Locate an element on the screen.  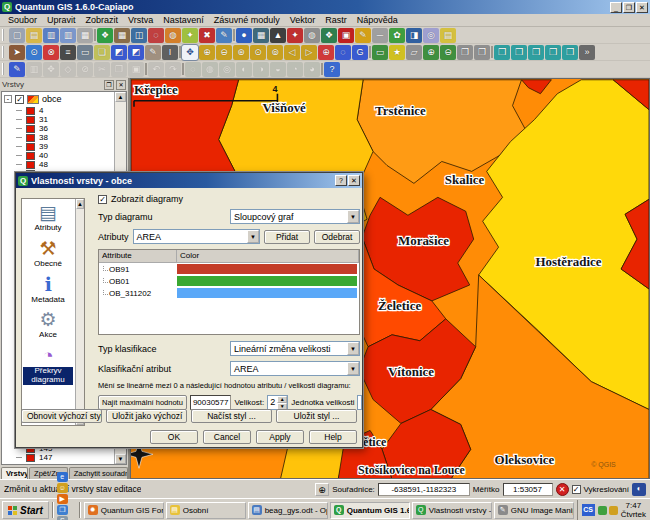
render-checkbox is located at coordinates (576, 490).